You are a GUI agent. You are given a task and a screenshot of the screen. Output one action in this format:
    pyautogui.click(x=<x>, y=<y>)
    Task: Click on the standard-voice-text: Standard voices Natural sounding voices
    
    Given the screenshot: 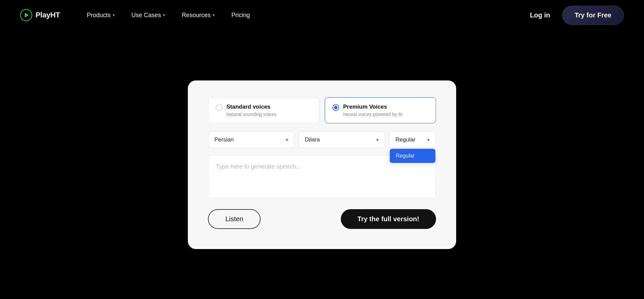 What is the action you would take?
    pyautogui.click(x=252, y=110)
    